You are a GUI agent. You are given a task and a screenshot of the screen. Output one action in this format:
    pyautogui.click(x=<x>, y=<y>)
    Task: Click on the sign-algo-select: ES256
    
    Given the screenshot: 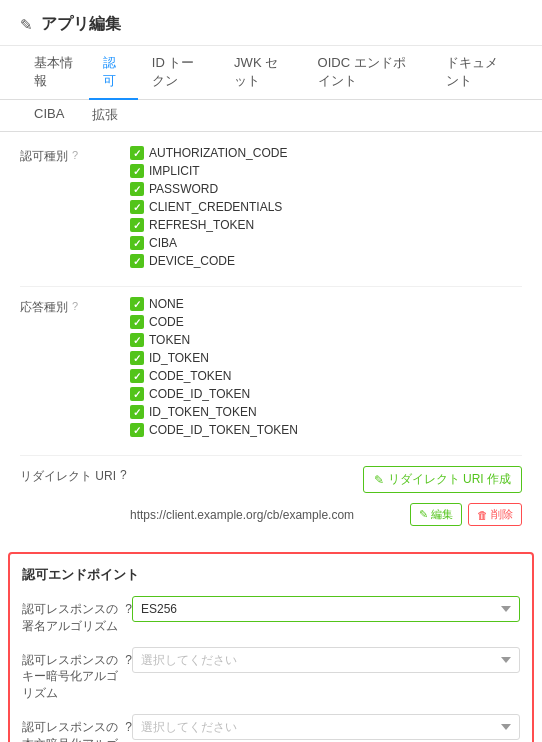 What is the action you would take?
    pyautogui.click(x=326, y=609)
    